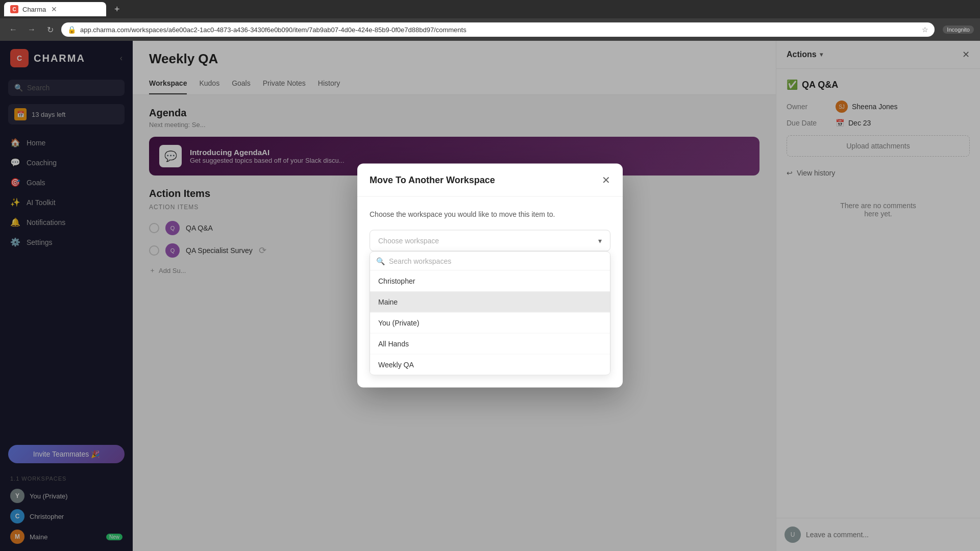  Describe the element at coordinates (925, 30) in the screenshot. I see `star-icon: ☆` at that location.